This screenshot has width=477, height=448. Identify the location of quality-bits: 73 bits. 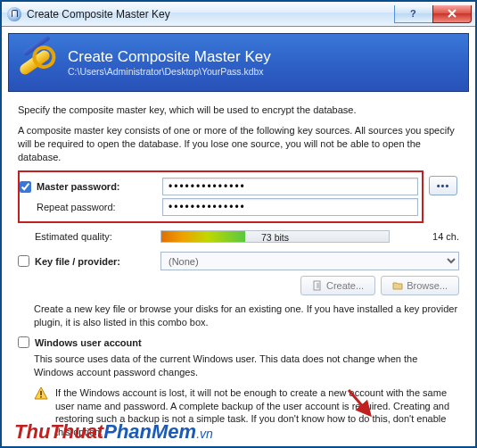
(275, 237).